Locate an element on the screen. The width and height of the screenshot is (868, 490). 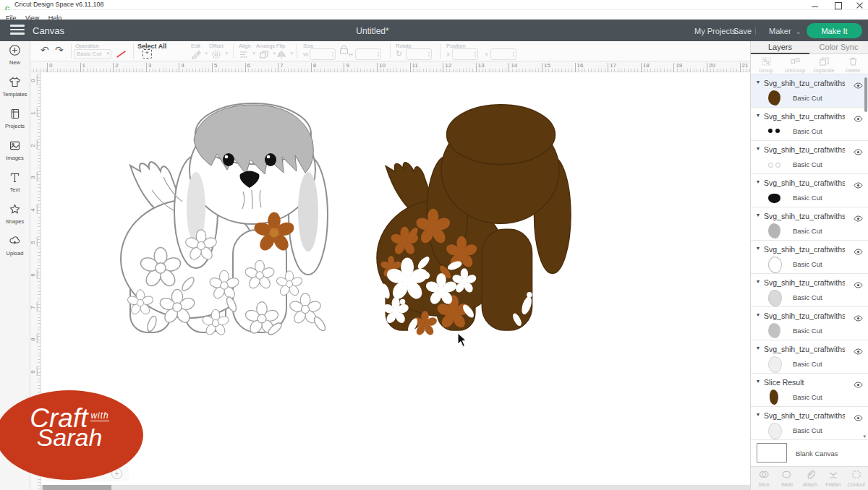
lock-icon is located at coordinates (343, 49).